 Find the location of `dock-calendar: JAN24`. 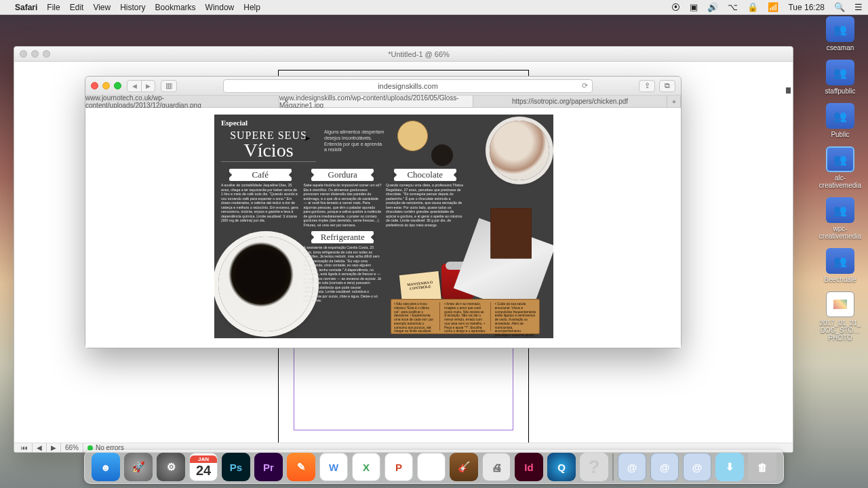

dock-calendar: JAN24 is located at coordinates (203, 467).